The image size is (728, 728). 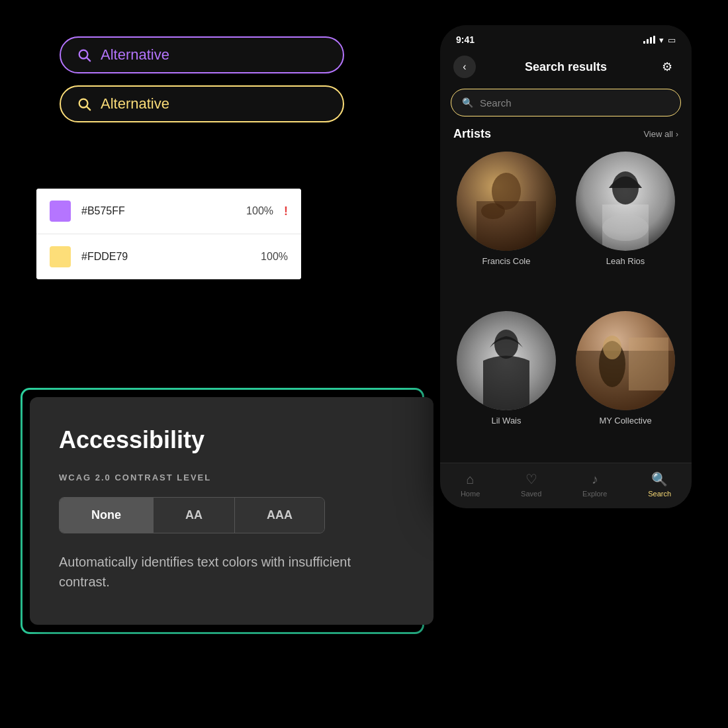 What do you see at coordinates (286, 212) in the screenshot?
I see `color-warning-purple: !` at bounding box center [286, 212].